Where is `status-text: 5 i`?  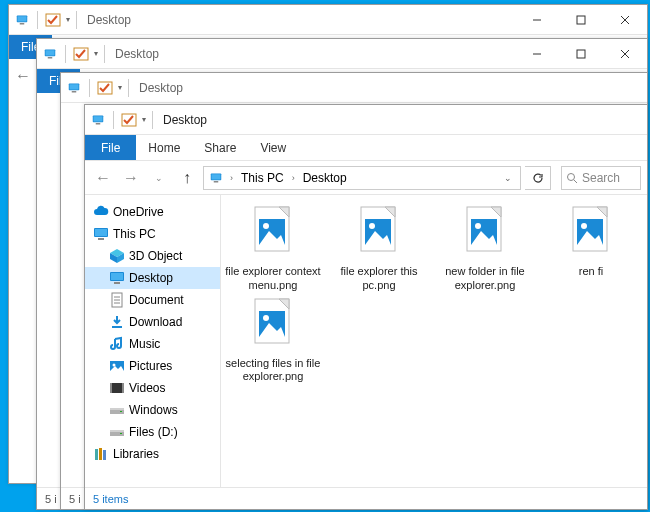 status-text: 5 i is located at coordinates (51, 499).